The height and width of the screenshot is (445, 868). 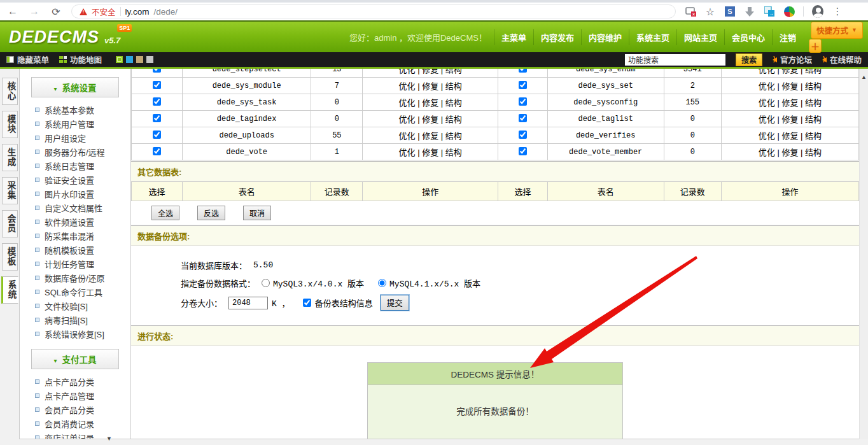 I want to click on sidebar-item: 服务器分布/远程, so click(x=75, y=152).